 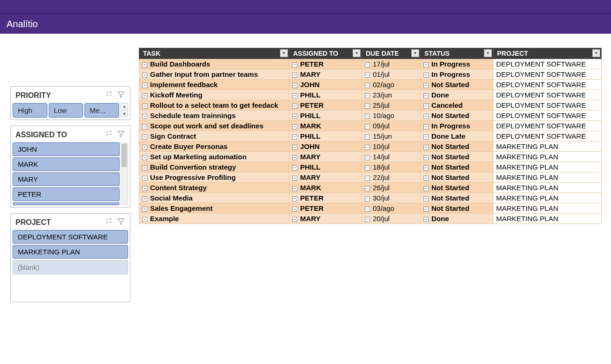 I want to click on cell-task: −Kickoff Meeting, so click(x=214, y=95).